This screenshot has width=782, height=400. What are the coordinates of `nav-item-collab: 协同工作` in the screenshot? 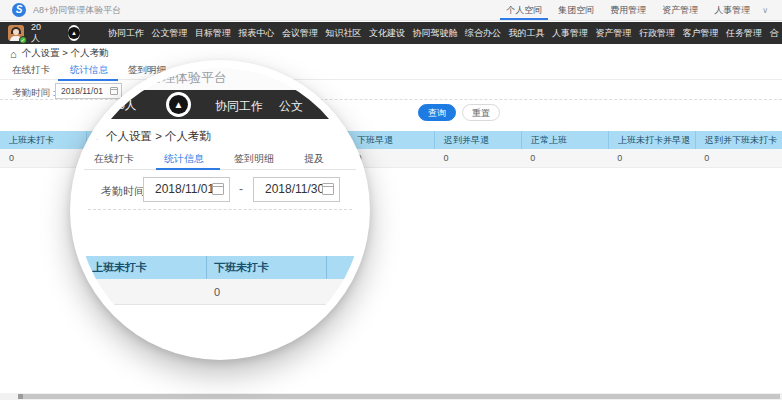 It's located at (126, 33).